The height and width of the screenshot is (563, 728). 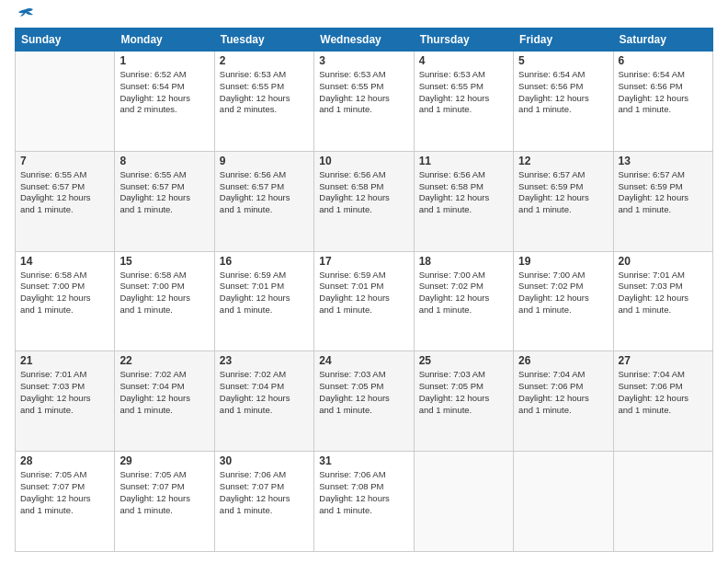 I want to click on calendar-cell: 18Sunrise: 7:00 AM Sunset: 7:02 PM Dayli…, so click(x=463, y=302).